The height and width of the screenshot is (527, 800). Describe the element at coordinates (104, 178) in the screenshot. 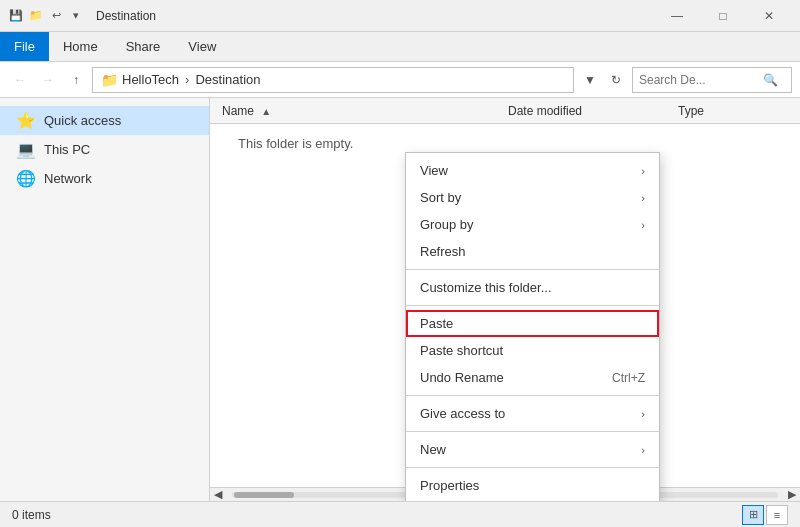

I see `sidebar-item-network: 🌐 Network` at that location.